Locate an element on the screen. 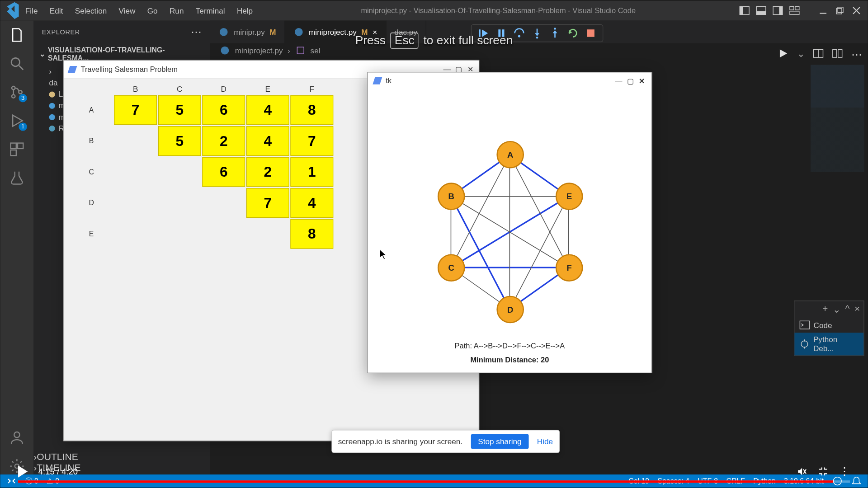  bell-icon is located at coordinates (857, 481).